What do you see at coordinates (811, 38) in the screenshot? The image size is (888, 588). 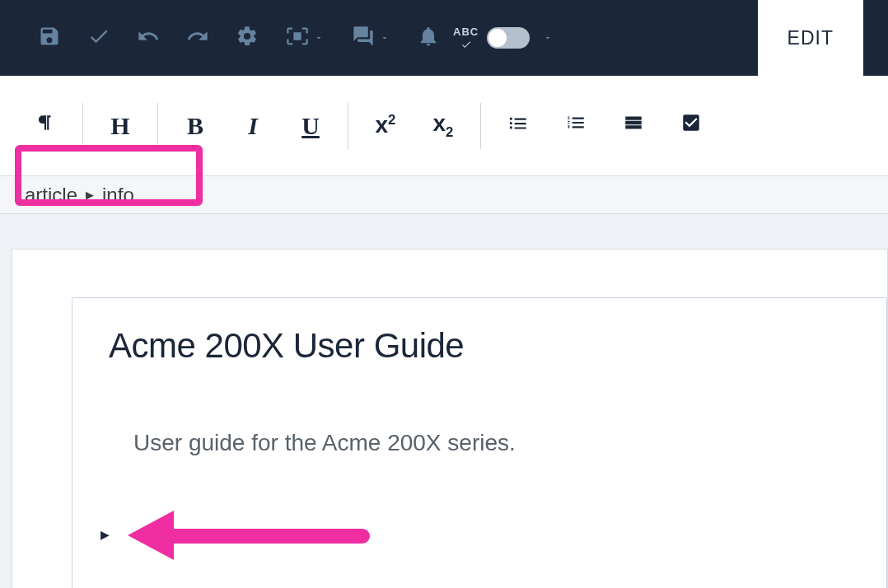 I see `edit-tab: EDIT` at bounding box center [811, 38].